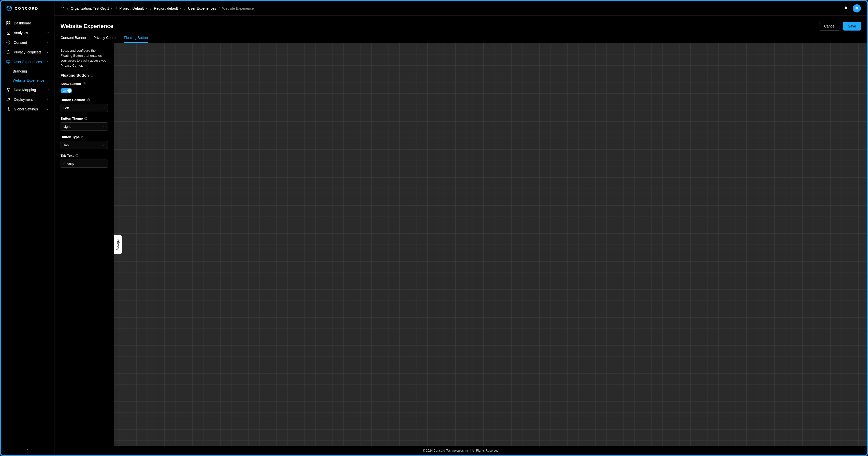 The width and height of the screenshot is (868, 456). Describe the element at coordinates (28, 23) in the screenshot. I see `sidebar-item-dashboard: Dashboard` at that location.